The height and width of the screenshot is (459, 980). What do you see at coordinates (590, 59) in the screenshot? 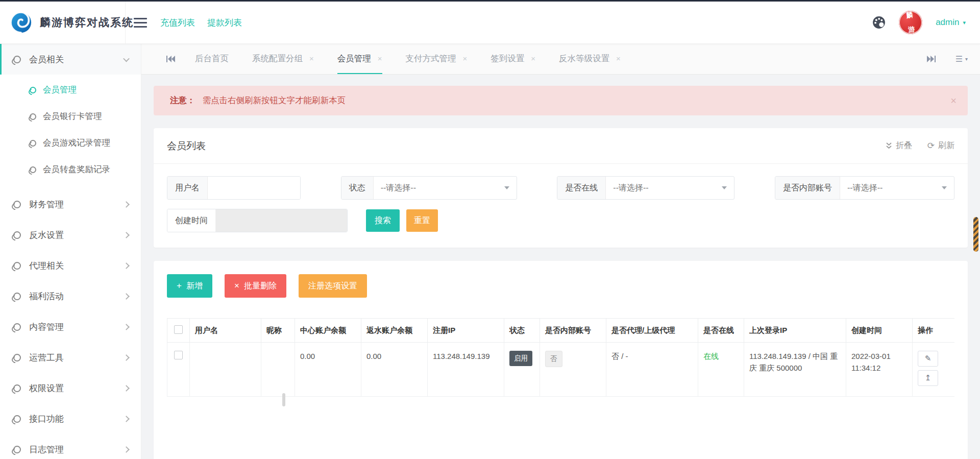
I see `tab-rebate-level-settings: 反水等级设置 ×` at bounding box center [590, 59].